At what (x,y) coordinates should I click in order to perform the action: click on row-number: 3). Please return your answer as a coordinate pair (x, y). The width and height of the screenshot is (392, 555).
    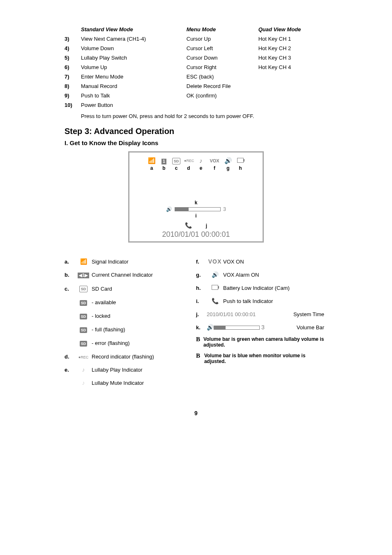
    Looking at the image, I should click on (73, 39).